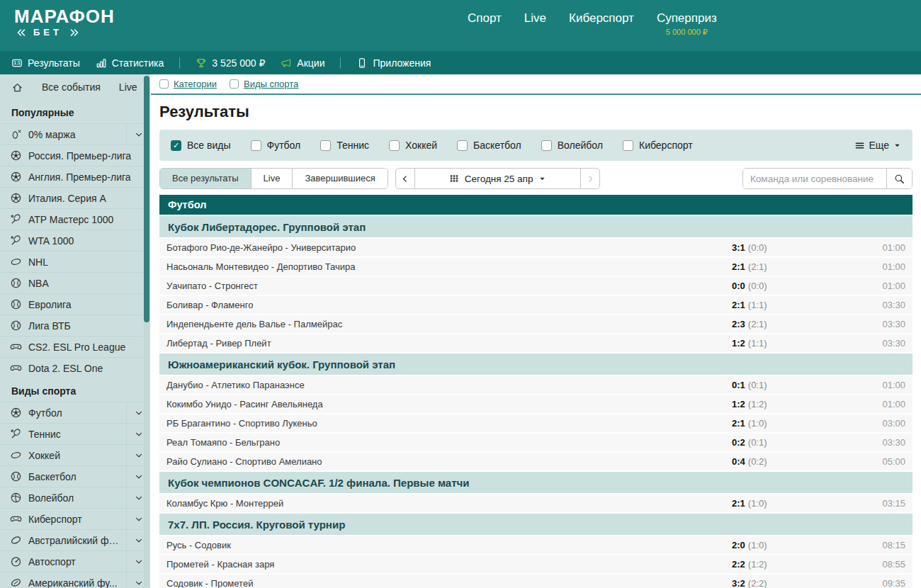 The image size is (921, 588). I want to click on sidebar-item: Хоккей, so click(75, 455).